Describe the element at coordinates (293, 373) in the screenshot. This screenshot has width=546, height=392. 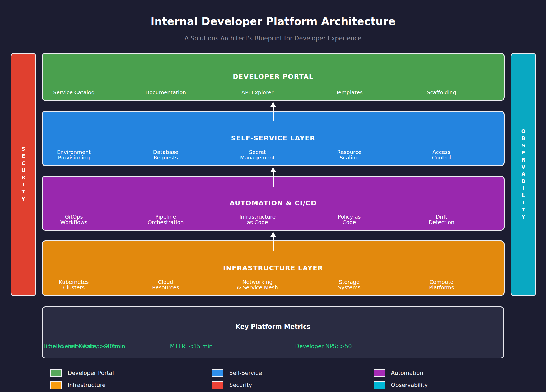
I see `legend-item: Self-Service` at that location.